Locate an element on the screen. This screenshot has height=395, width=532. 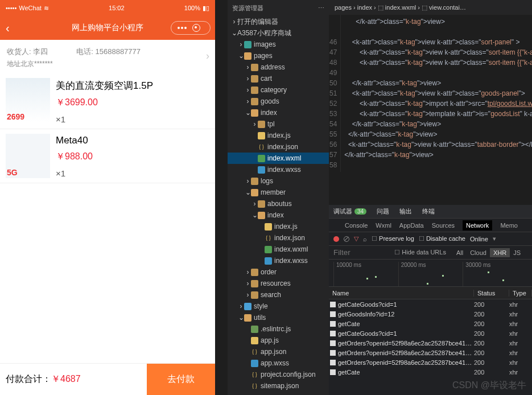
tree-item: { } project.config.json is located at coordinates (278, 375).